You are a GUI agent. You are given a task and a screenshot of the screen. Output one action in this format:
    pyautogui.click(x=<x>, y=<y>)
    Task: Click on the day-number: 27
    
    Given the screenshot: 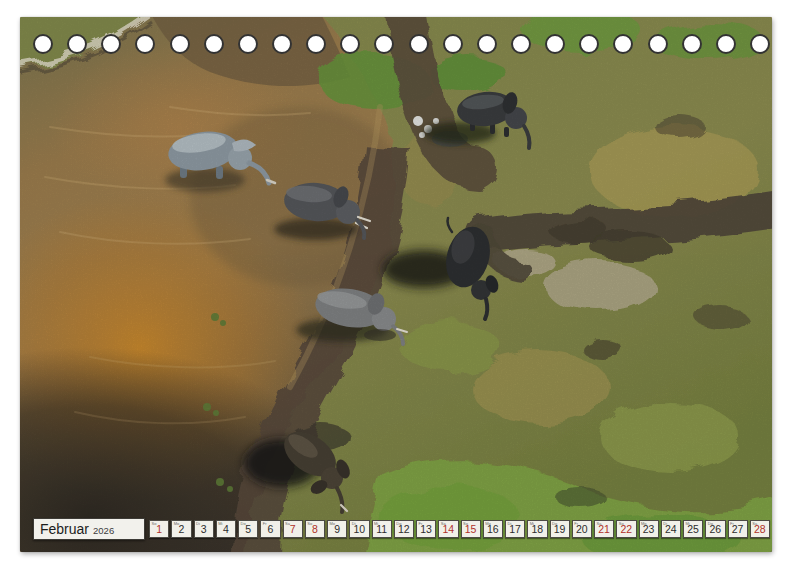 What is the action you would take?
    pyautogui.click(x=738, y=530)
    